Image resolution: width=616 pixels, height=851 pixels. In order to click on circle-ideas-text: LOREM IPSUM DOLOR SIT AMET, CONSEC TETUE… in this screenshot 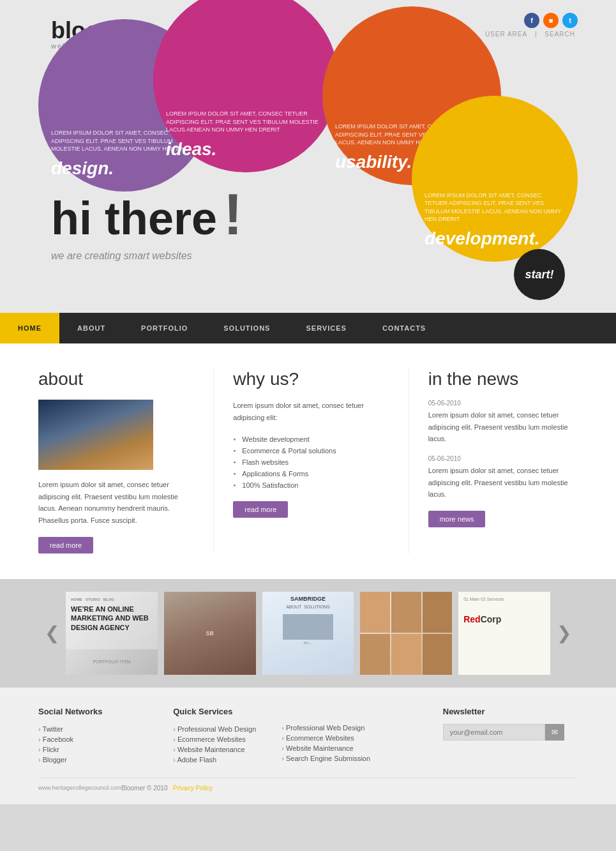, I will do `click(246, 122)`.